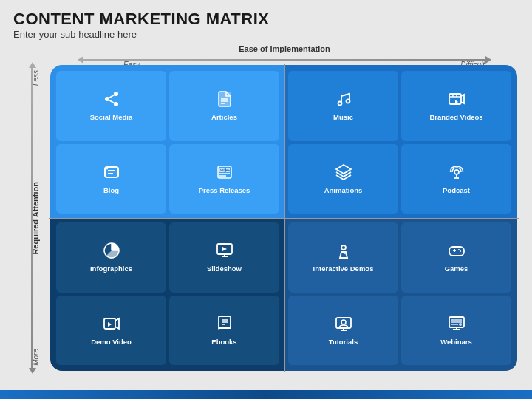  What do you see at coordinates (33, 371) in the screenshot?
I see `arrow-down` at bounding box center [33, 371].